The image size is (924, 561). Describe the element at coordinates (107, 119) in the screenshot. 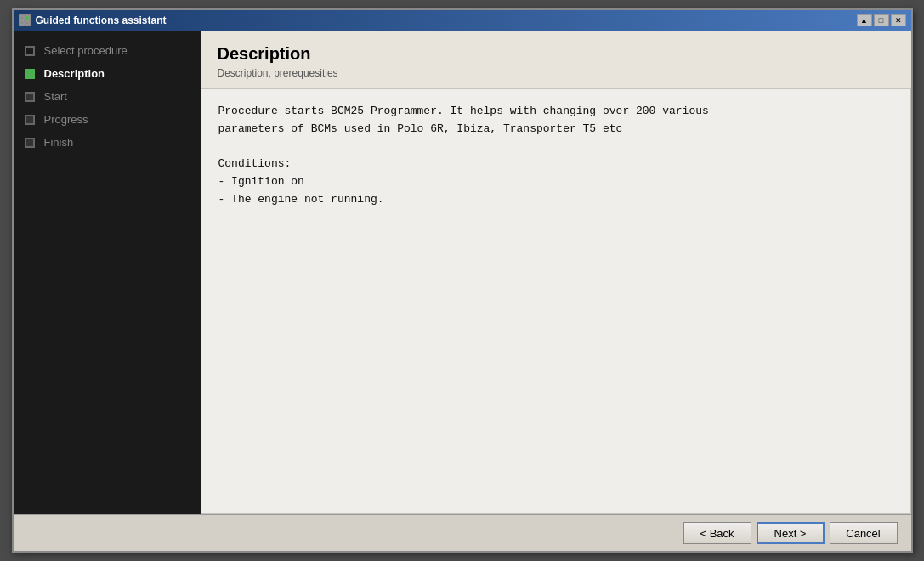

I see `sidebar-item-progress: Progress` at that location.